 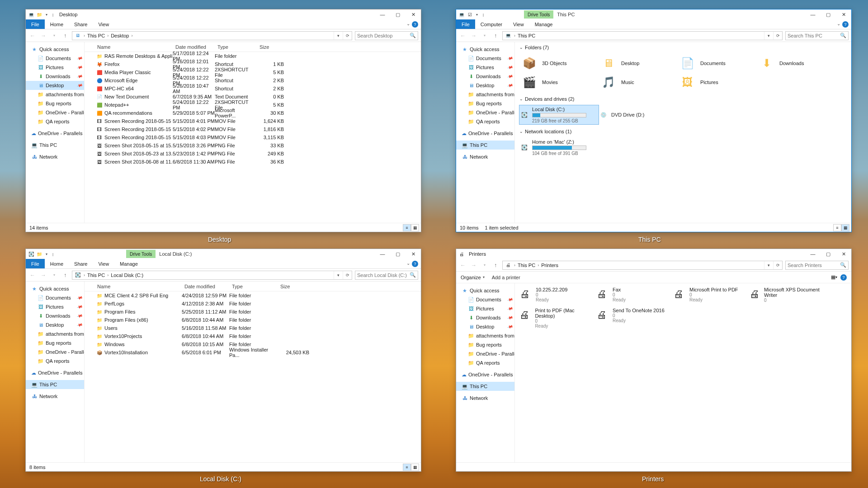 I want to click on nav-item: 💻This PC, so click(x=55, y=385).